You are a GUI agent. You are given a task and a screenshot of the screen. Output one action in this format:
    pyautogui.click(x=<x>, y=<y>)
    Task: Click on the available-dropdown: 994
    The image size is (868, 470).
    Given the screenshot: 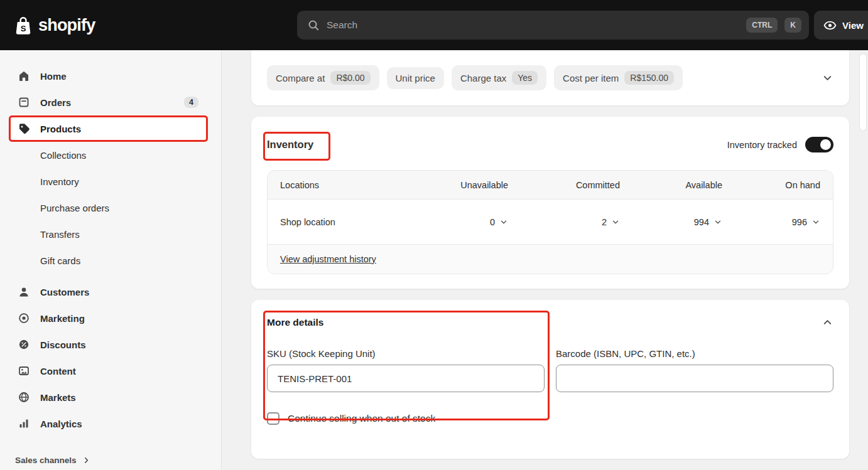 What is the action you would take?
    pyautogui.click(x=671, y=222)
    